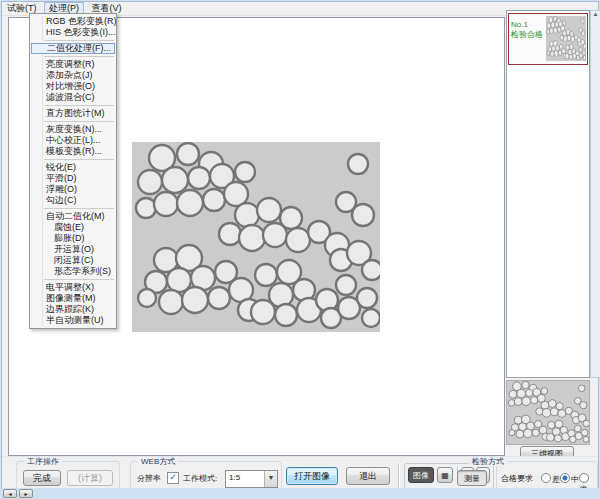 The height and width of the screenshot is (499, 600). Describe the element at coordinates (73, 250) in the screenshot. I see `menu-item-24: 开运算(O)` at that location.